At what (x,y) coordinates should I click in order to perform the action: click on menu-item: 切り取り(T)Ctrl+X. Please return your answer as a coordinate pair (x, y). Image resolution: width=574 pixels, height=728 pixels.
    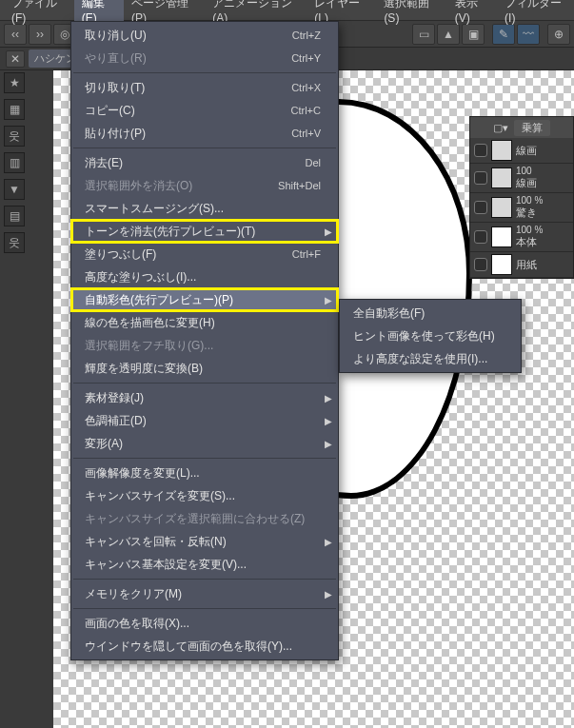
    Looking at the image, I should click on (205, 88).